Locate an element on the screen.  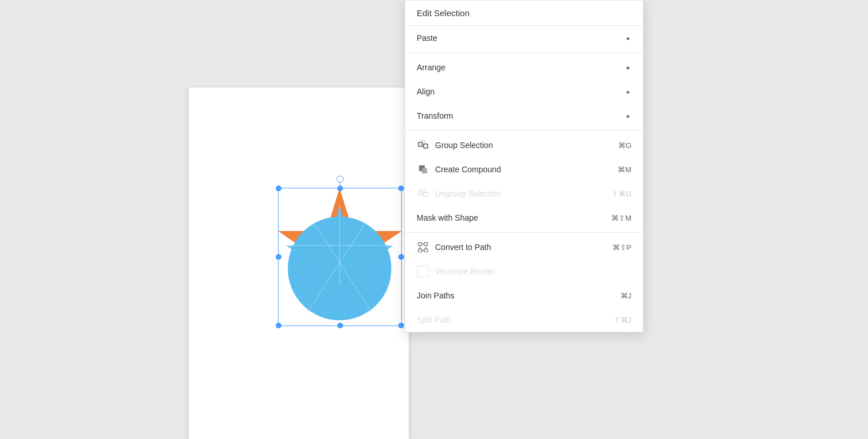
mask-with-shape-shortcut: ⌘⇧M is located at coordinates (622, 218).